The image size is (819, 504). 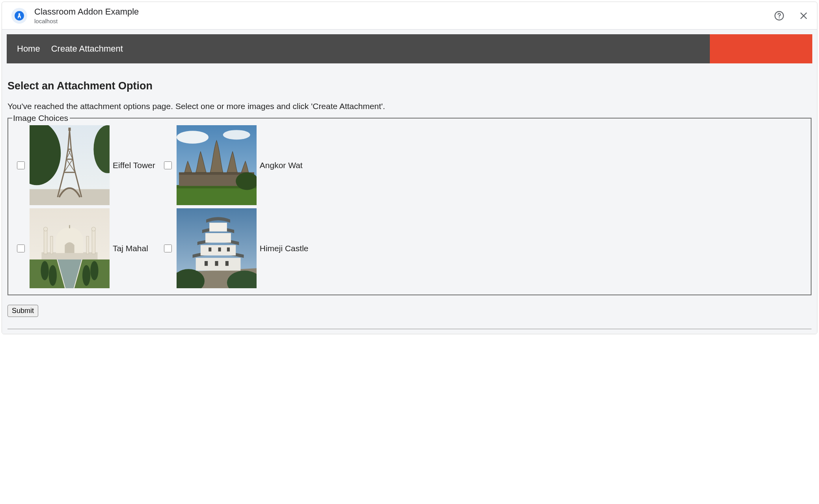 What do you see at coordinates (84, 248) in the screenshot?
I see `option-taj-mahal: Taj Mahal` at bounding box center [84, 248].